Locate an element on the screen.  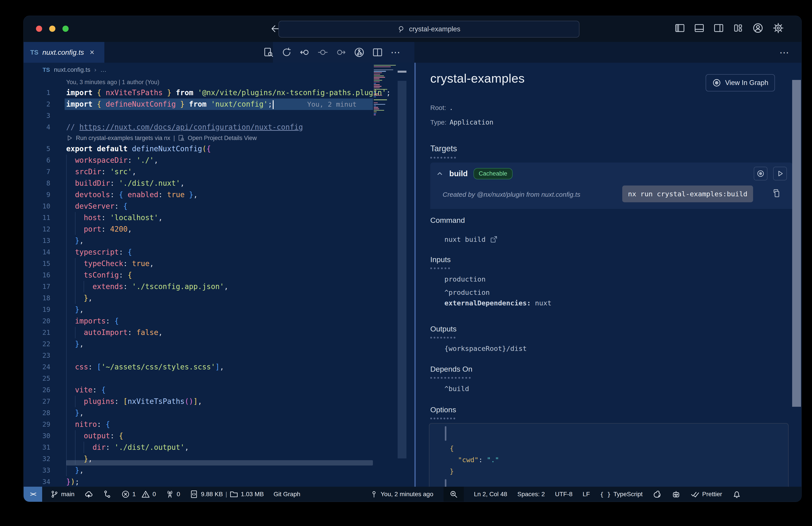
sync-changes-button is located at coordinates (89, 494).